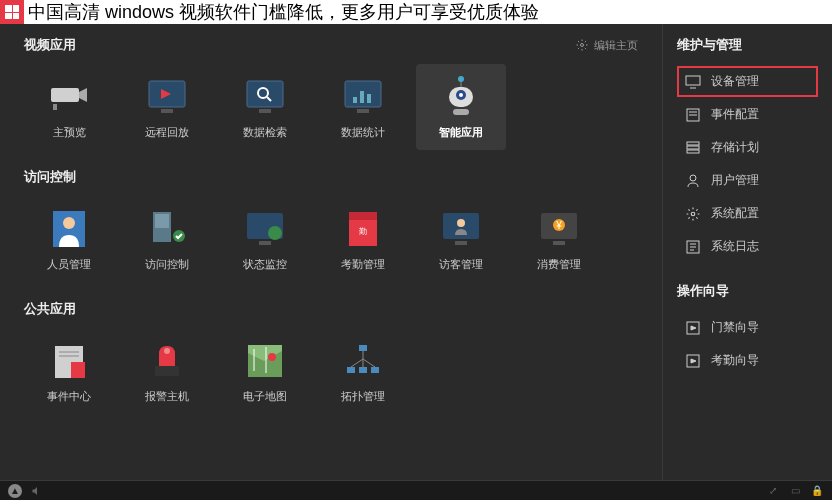  Describe the element at coordinates (37, 491) in the screenshot. I see `sound-icon` at that location.